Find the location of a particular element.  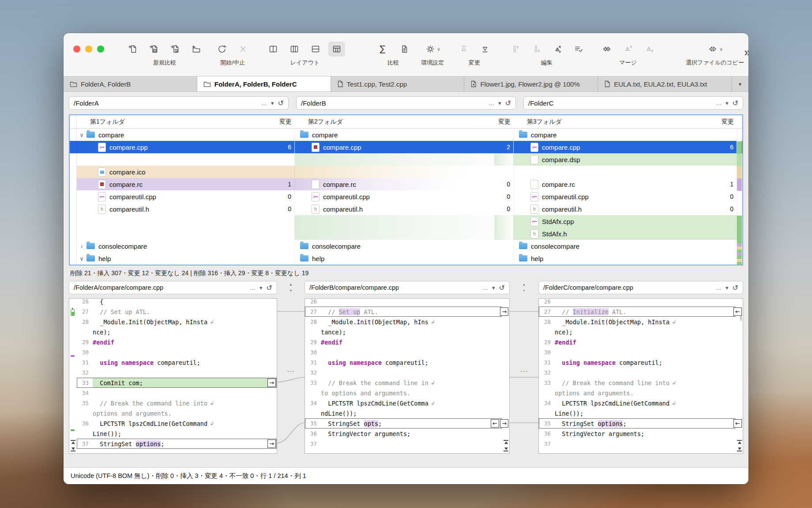

merge-down-button is located at coordinates (649, 49).